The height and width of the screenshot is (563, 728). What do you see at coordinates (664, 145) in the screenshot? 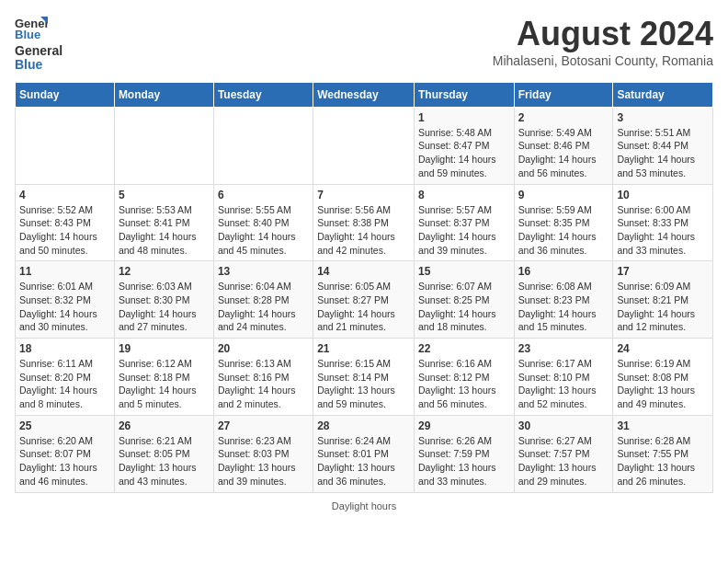
I see `calendar-cell: 3Sunrise: 5:51 AM Sunset: 8:44 PM Daylig…` at bounding box center [664, 145].